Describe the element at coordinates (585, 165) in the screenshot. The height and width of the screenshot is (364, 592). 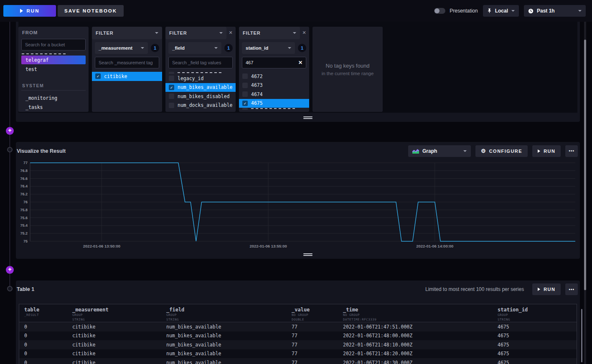
I see `page-scrollbar-thumb` at that location.